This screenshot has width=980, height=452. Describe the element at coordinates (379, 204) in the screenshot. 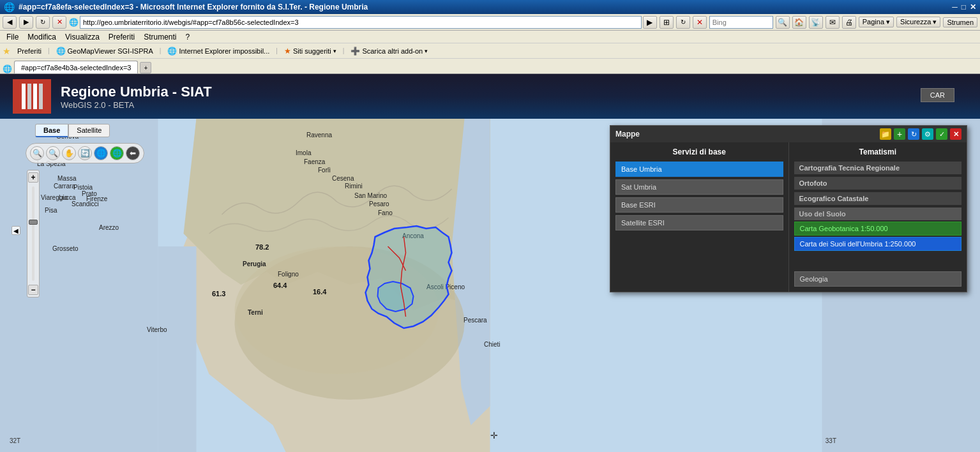

I see `city-pesaro: Pesaro` at that location.